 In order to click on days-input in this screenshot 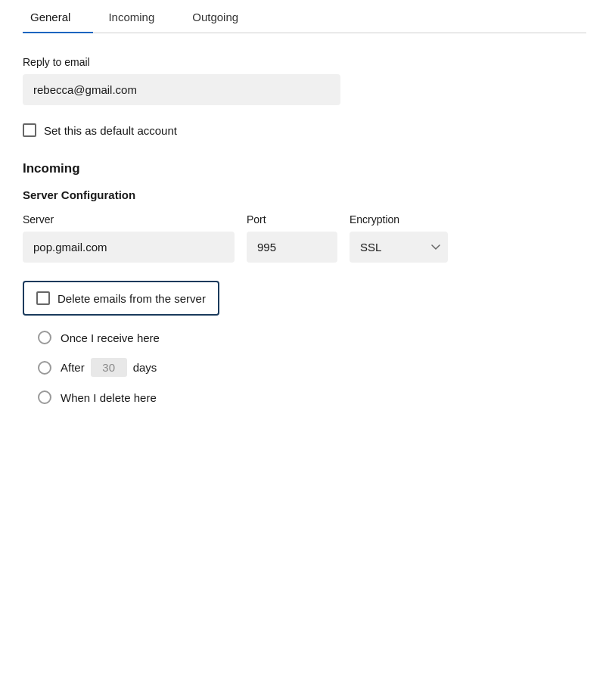, I will do `click(109, 368)`.